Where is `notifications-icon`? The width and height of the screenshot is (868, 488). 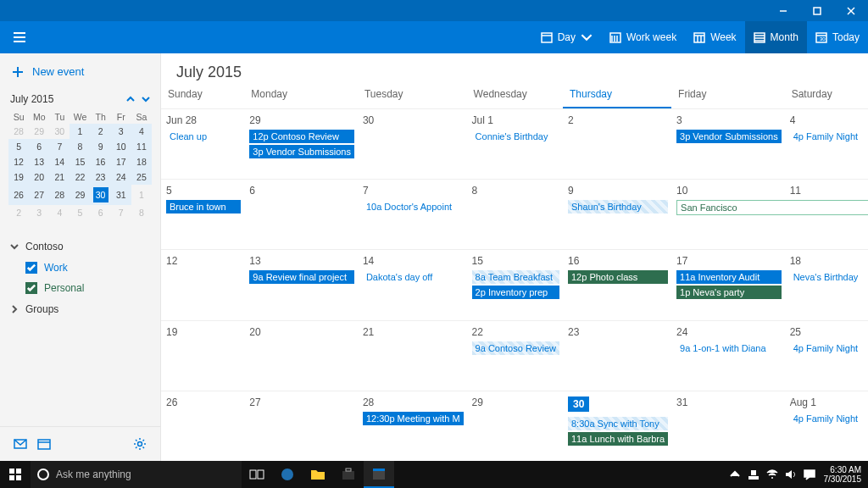 notifications-icon is located at coordinates (810, 474).